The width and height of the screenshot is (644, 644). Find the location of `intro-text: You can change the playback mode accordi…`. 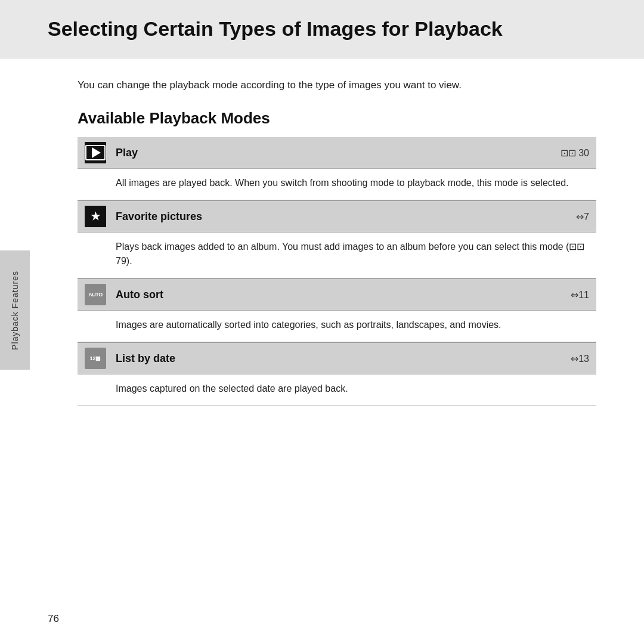

intro-text: You can change the playback mode accordi… is located at coordinates (337, 85).